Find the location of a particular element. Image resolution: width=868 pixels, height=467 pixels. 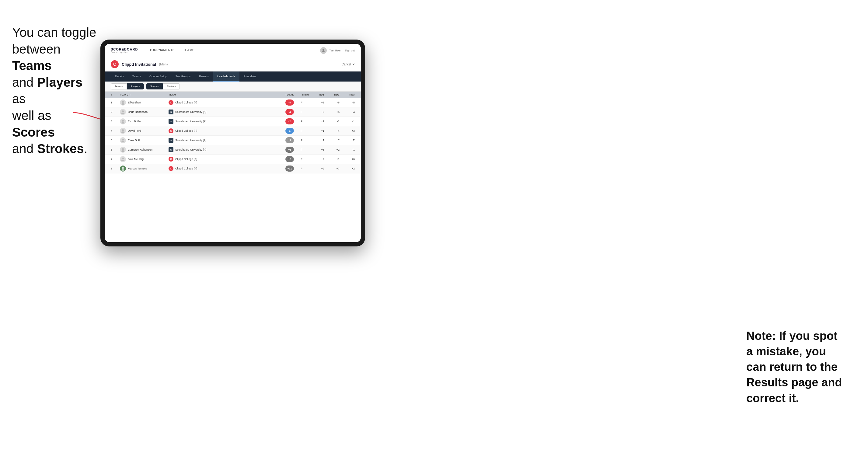

rank-cell: 5 is located at coordinates (115, 140).